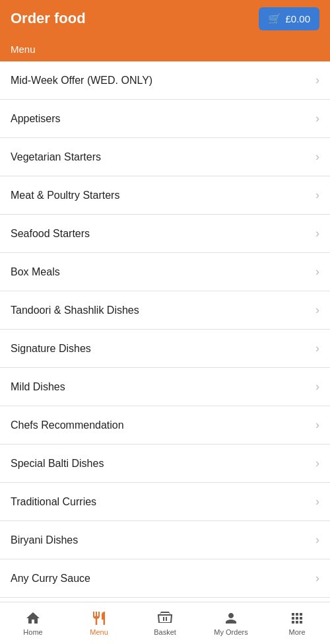 The image size is (330, 644). Describe the element at coordinates (298, 18) in the screenshot. I see `basket-amount: £0.00` at that location.